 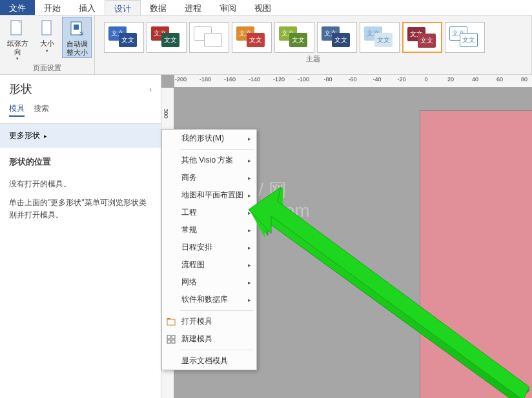 What do you see at coordinates (52, 8) in the screenshot?
I see `tab-home: 开始` at bounding box center [52, 8].